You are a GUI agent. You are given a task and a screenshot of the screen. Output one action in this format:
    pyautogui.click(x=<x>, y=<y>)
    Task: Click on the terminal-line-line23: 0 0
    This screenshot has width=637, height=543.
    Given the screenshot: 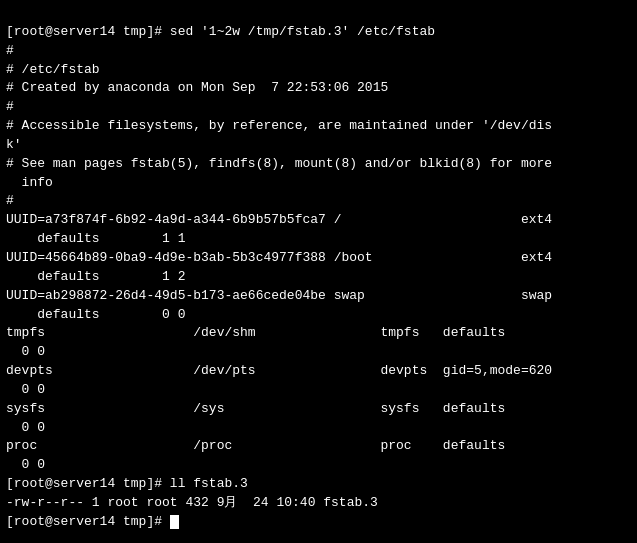 What is the action you would take?
    pyautogui.click(x=318, y=428)
    